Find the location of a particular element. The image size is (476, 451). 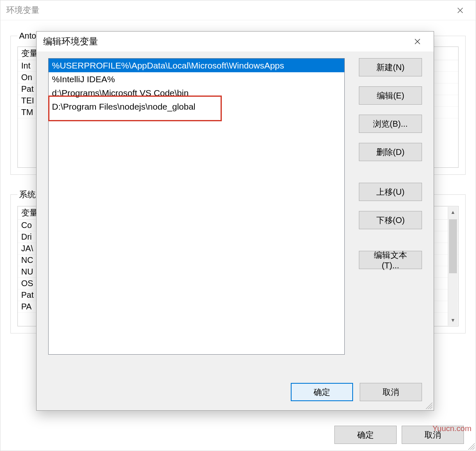

modal-titlebar: 编辑环境变量 is located at coordinates (235, 42).